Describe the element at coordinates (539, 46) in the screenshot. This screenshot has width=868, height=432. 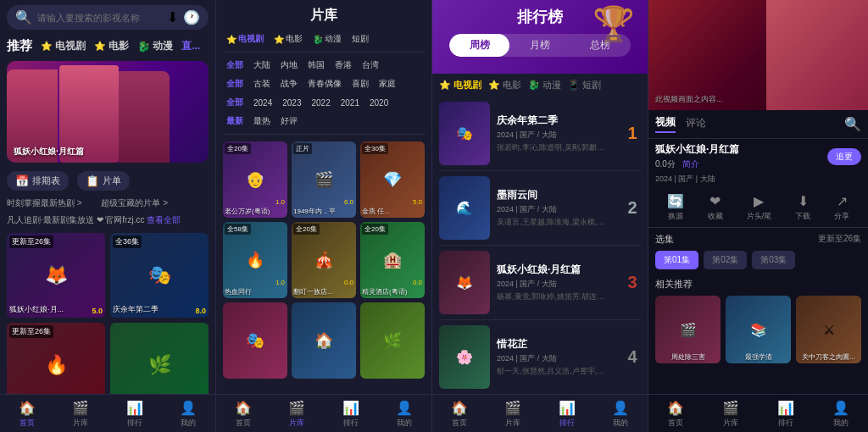
I see `rank-tab-monthly: 月榜` at that location.